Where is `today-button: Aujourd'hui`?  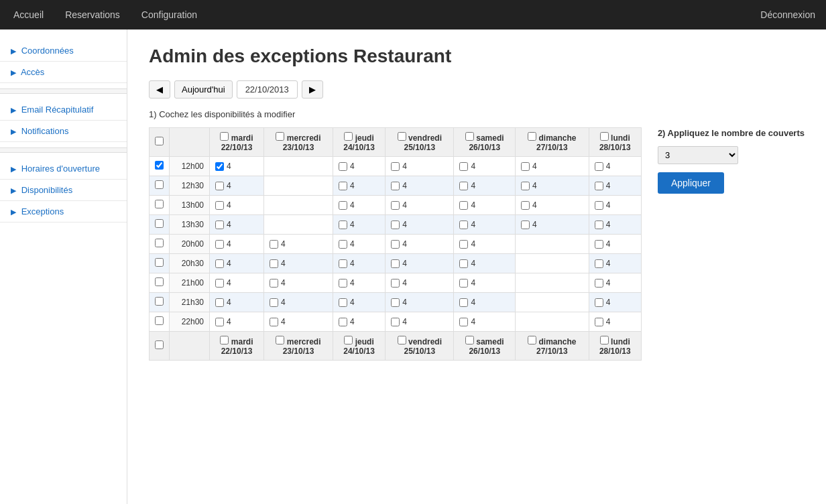 today-button: Aujourd'hui is located at coordinates (204, 90).